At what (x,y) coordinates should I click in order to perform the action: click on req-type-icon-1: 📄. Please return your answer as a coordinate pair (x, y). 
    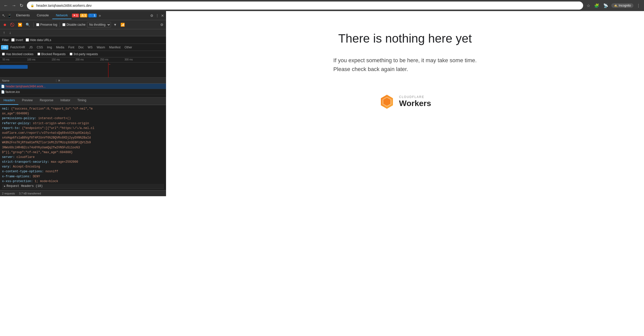
    Looking at the image, I should click on (3, 92).